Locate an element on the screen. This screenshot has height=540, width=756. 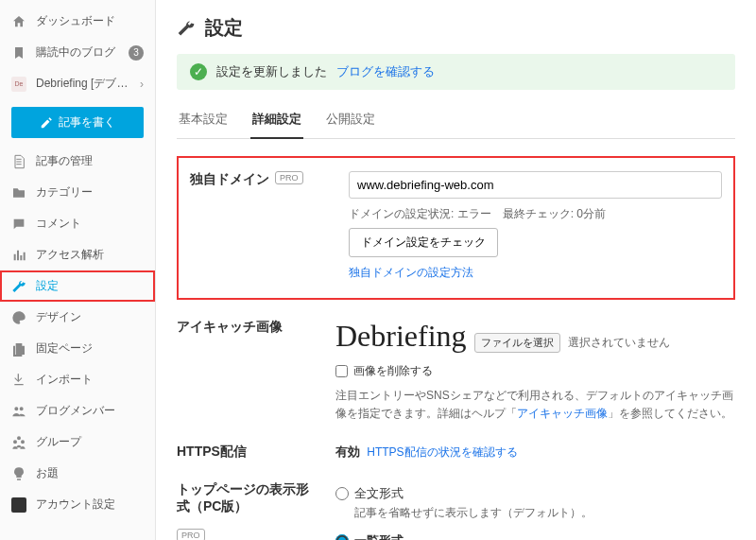
eyecatch-preview: Debriefing is located at coordinates (401, 337).